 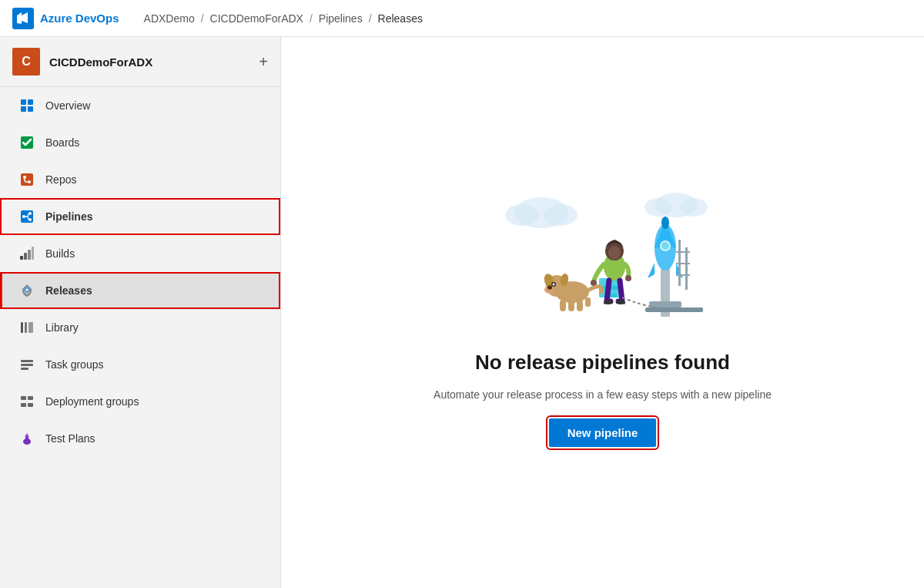 What do you see at coordinates (68, 106) in the screenshot?
I see `overview-label: Overview` at bounding box center [68, 106].